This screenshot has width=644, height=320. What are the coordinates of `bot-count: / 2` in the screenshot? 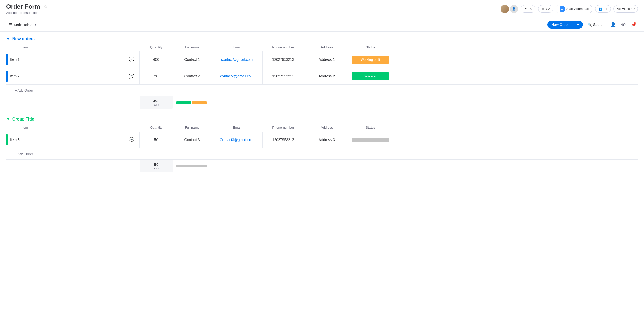 It's located at (548, 9).